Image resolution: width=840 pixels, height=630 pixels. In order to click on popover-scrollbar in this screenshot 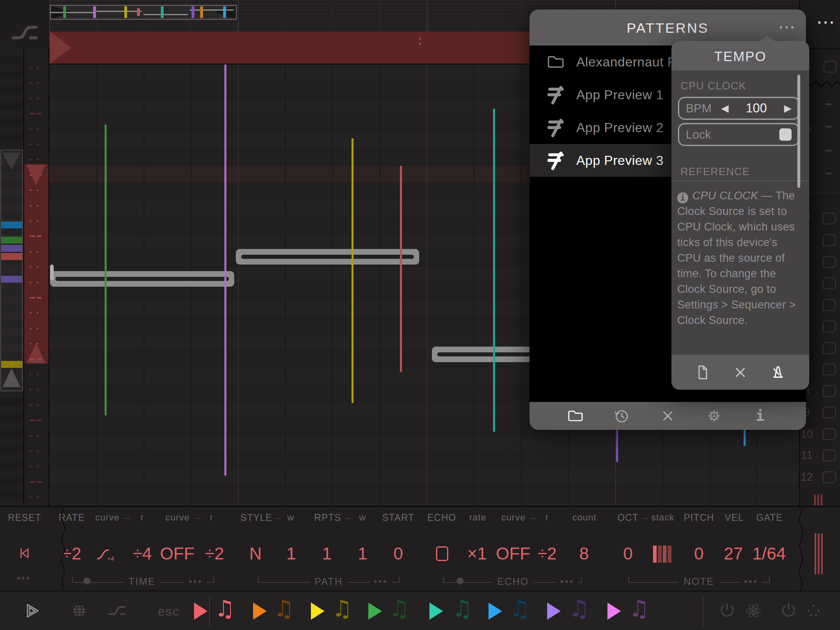, I will do `click(799, 131)`.